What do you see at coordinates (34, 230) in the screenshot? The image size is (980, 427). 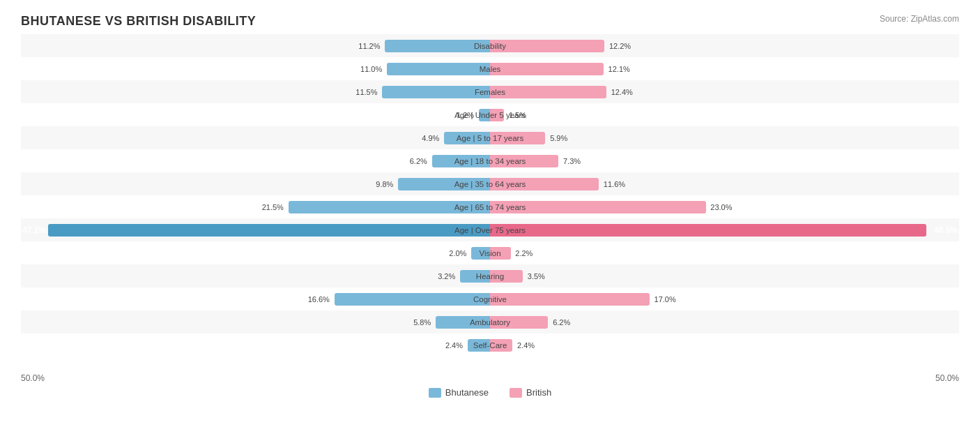 I see `val-left: 47.1%` at bounding box center [34, 230].